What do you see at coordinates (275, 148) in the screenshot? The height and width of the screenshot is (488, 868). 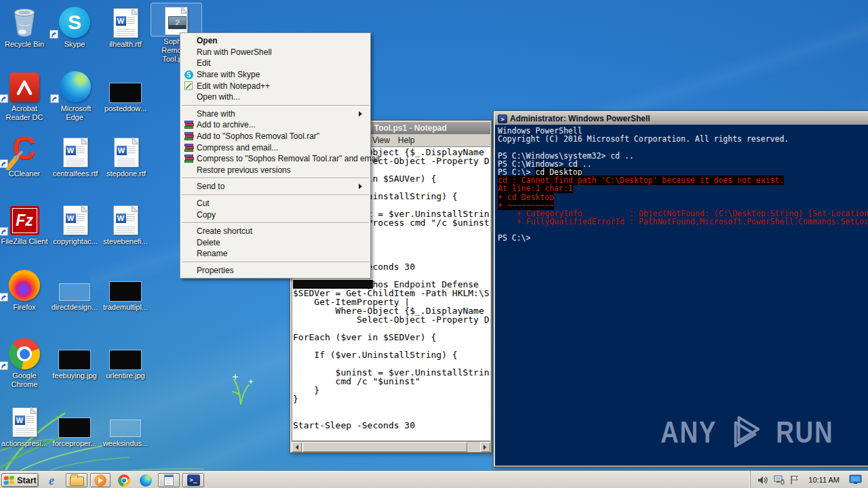 I see `menu-item-compress-and-email: Compress and email...` at bounding box center [275, 148].